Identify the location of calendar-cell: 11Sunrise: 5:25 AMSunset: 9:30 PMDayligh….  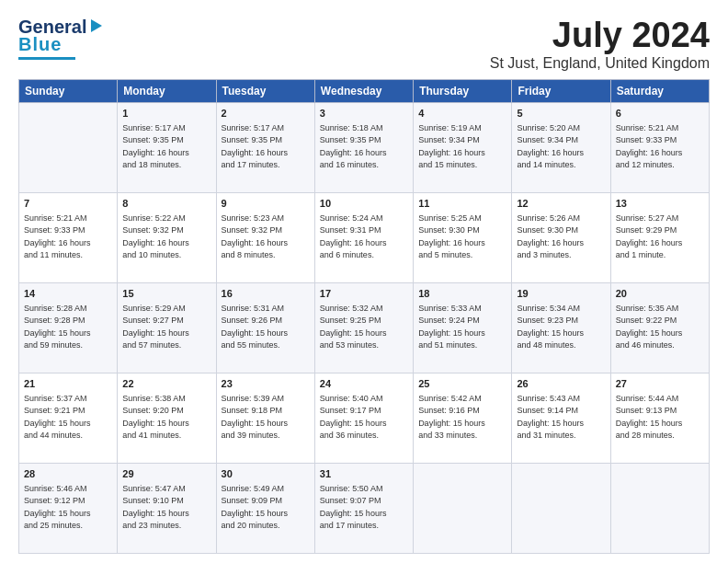
(463, 237).